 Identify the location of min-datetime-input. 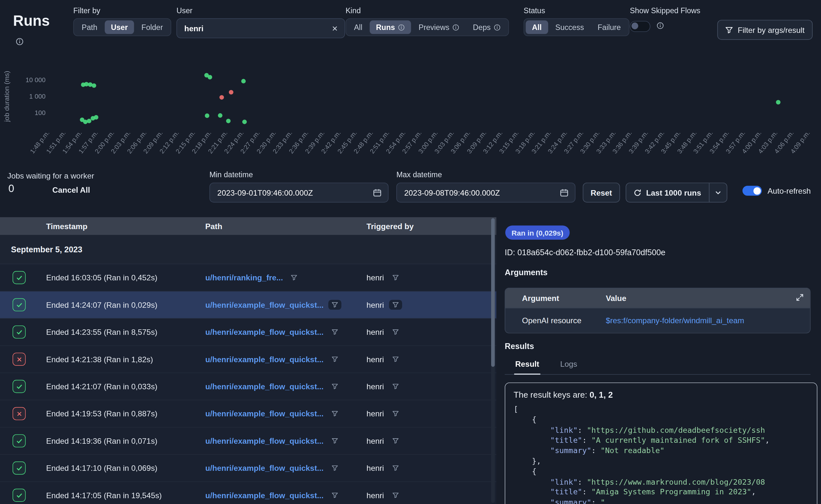
(293, 193).